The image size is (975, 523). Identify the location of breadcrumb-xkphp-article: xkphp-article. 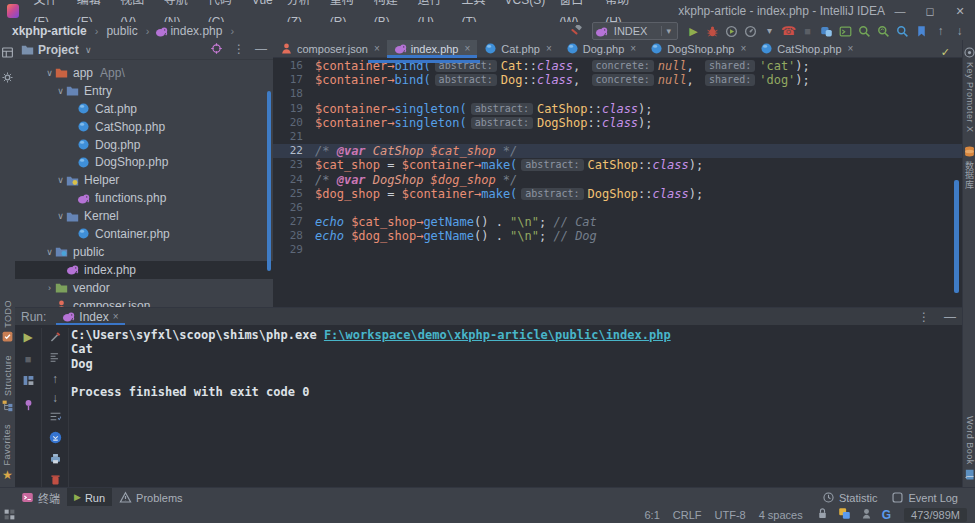
(50, 31).